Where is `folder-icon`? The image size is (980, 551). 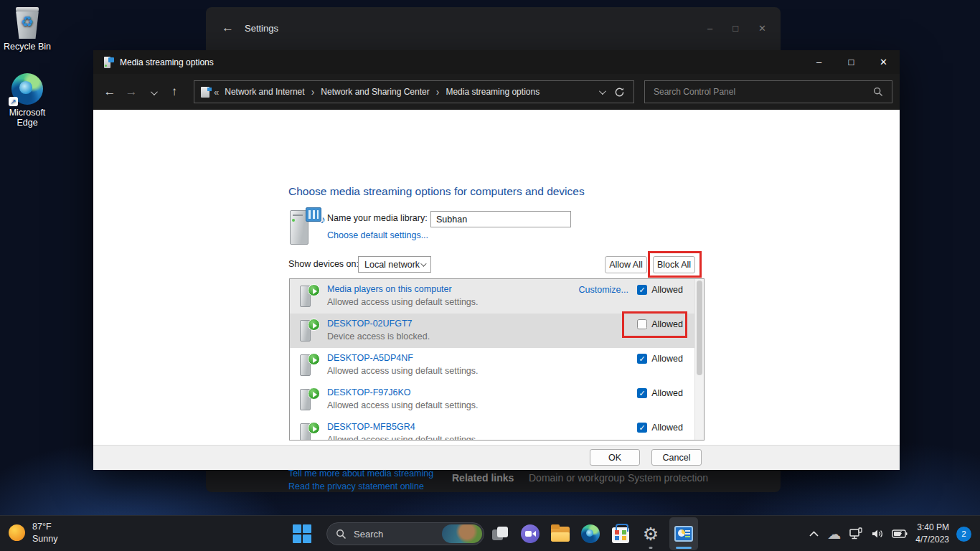 folder-icon is located at coordinates (560, 534).